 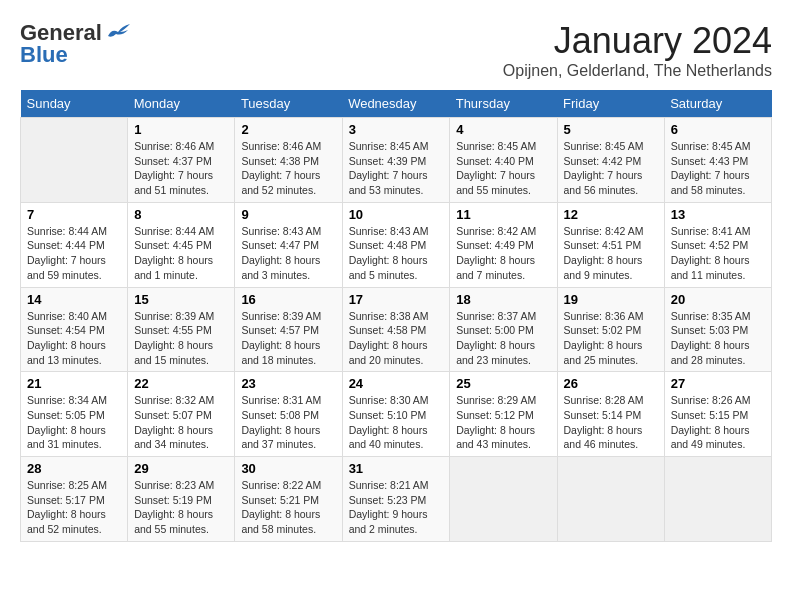 I want to click on month-title: January 2024, so click(x=638, y=41).